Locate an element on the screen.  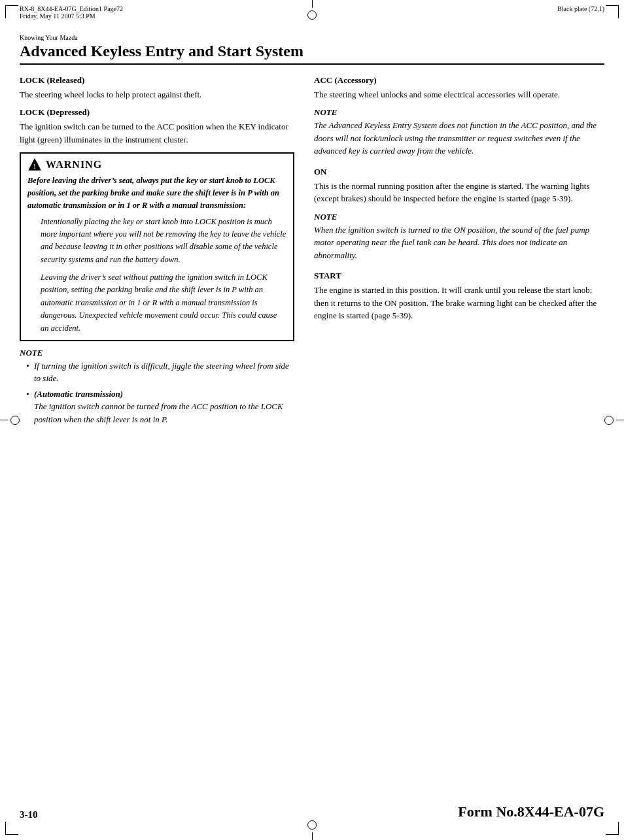
corner-mark-br is located at coordinates (612, 828).